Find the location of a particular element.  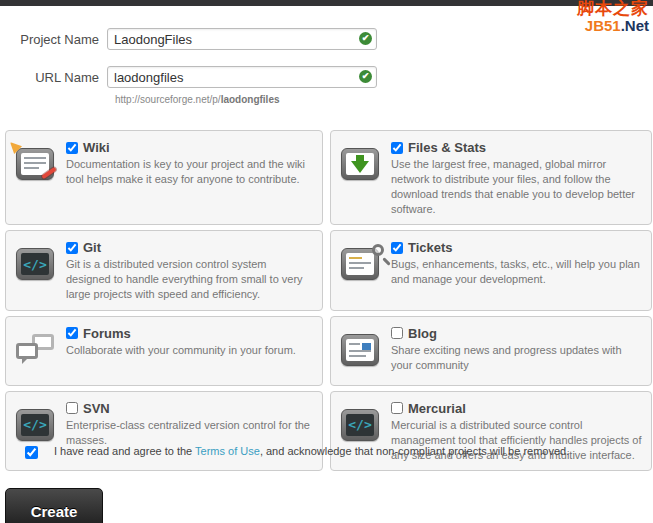

terms-text: I have read and agree to the Terms of Us… is located at coordinates (312, 451).